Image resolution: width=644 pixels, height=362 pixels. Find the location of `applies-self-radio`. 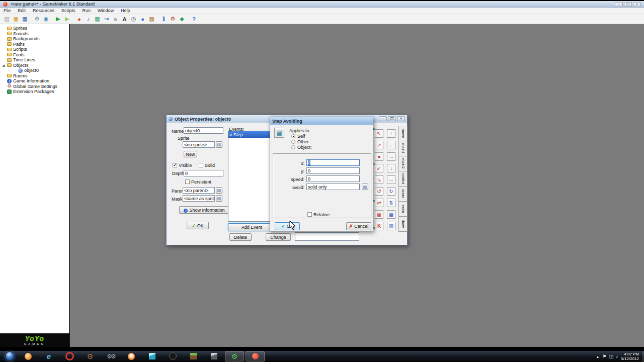

applies-self-radio is located at coordinates (293, 136).